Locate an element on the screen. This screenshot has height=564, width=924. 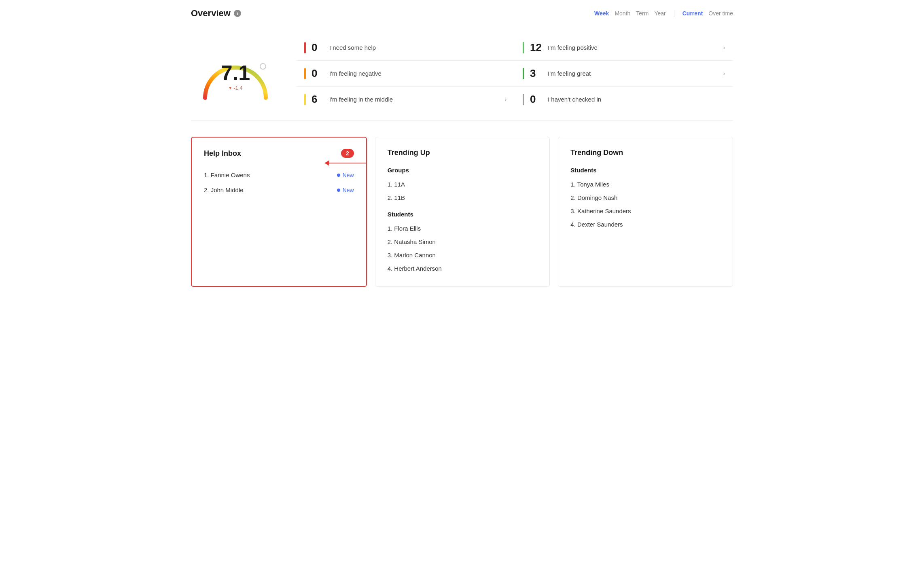
stat-feeling-negative: 0 I'm feeling negative is located at coordinates (405, 74).